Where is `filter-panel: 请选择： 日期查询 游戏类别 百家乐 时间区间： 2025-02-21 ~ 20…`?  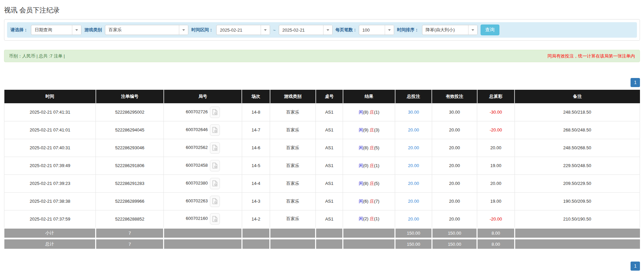 filter-panel: 请选择： 日期查询 游戏类别 百家乐 时间区间： 2025-02-21 ~ 20… is located at coordinates (322, 30).